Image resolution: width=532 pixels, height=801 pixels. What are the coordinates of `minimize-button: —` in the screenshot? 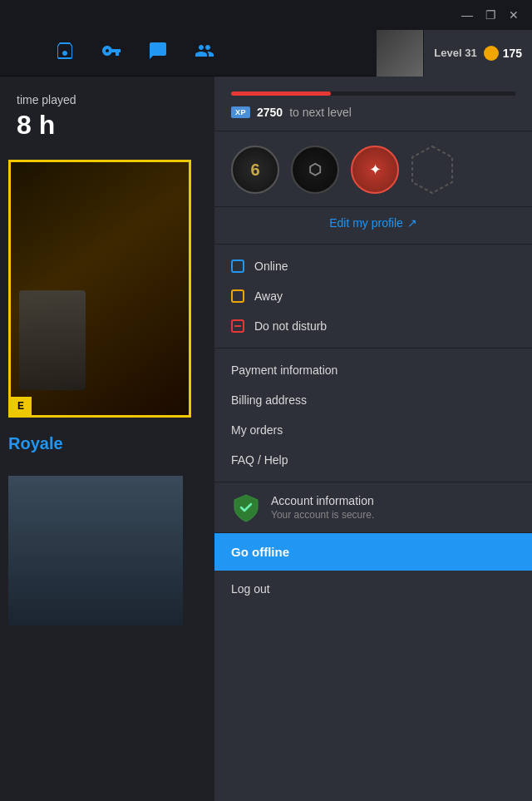 It's located at (467, 15).